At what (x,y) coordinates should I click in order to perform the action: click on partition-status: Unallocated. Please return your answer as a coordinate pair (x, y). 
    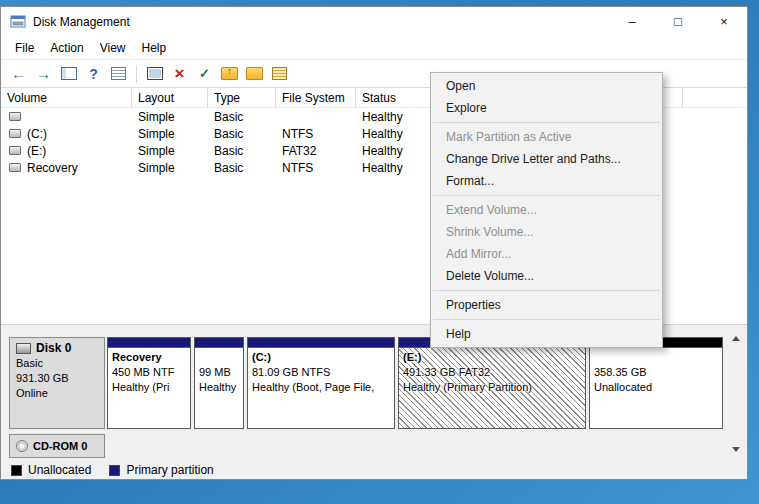
    Looking at the image, I should click on (656, 388).